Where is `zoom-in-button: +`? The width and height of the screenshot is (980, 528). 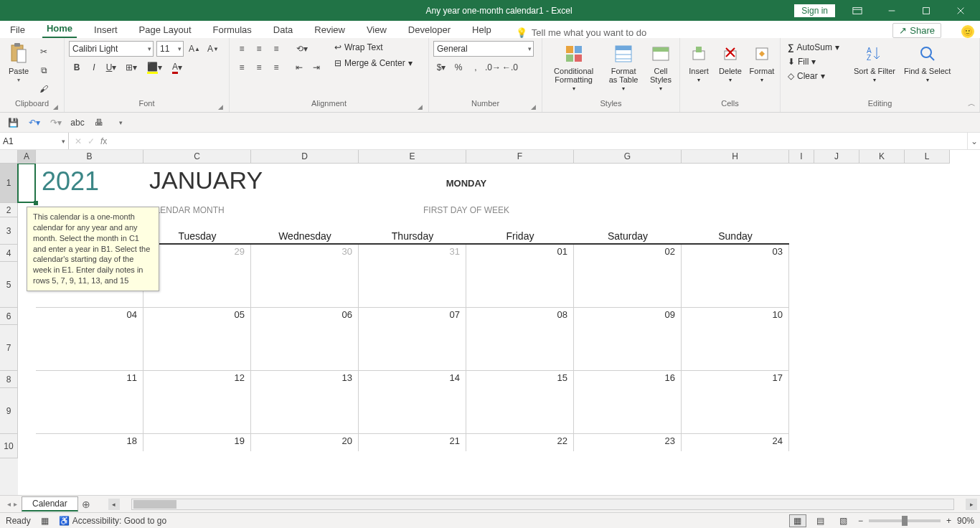
zoom-in-button: + is located at coordinates (948, 521).